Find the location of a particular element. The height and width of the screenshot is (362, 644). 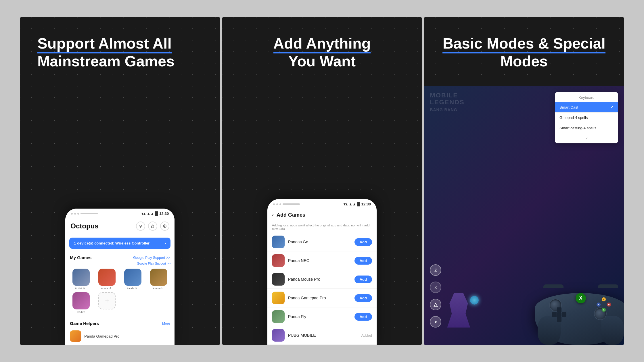

game-icon-arena2: Arena G... is located at coordinates (159, 279).